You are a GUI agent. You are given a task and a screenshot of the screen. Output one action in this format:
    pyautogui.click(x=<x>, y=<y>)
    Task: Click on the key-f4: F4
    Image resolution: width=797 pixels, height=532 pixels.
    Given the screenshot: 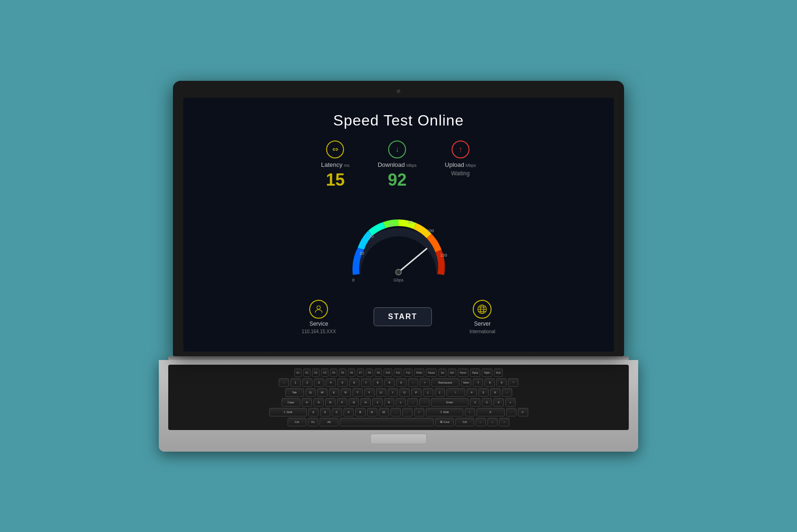 What is the action you would take?
    pyautogui.click(x=334, y=373)
    